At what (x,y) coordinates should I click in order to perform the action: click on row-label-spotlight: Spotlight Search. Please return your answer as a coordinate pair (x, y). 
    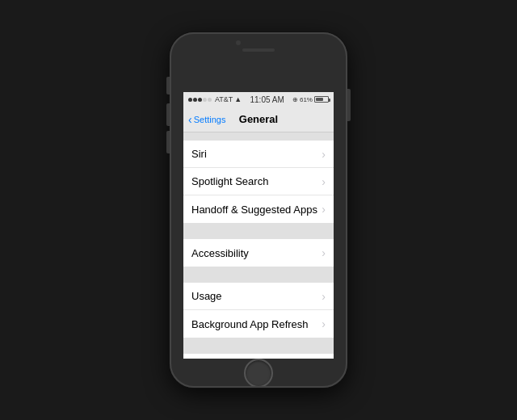
    Looking at the image, I should click on (229, 181).